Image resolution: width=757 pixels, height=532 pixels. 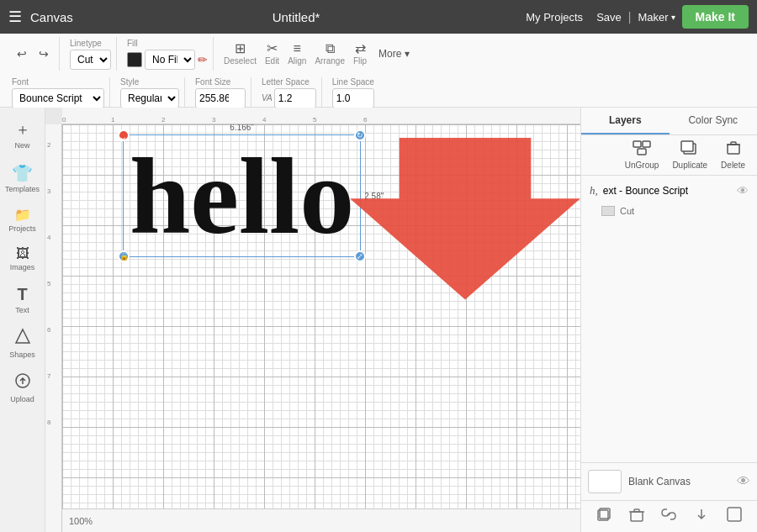 What do you see at coordinates (52, 17) in the screenshot?
I see `app-title: Canvas` at bounding box center [52, 17].